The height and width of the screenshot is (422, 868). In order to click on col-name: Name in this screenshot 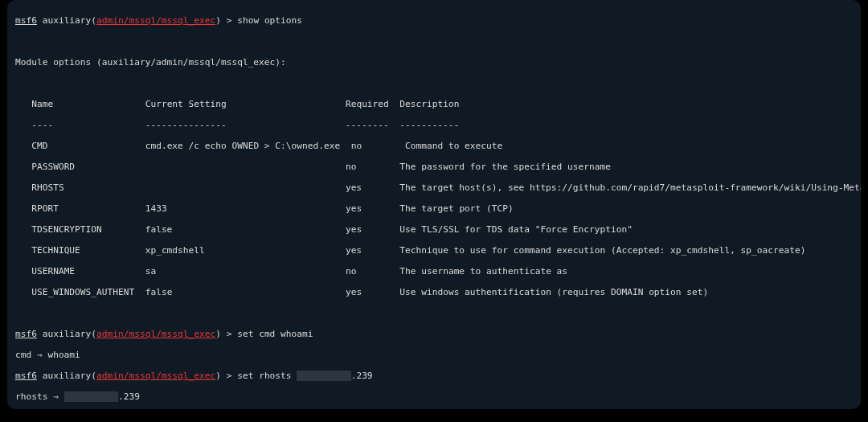, I will do `click(42, 104)`.